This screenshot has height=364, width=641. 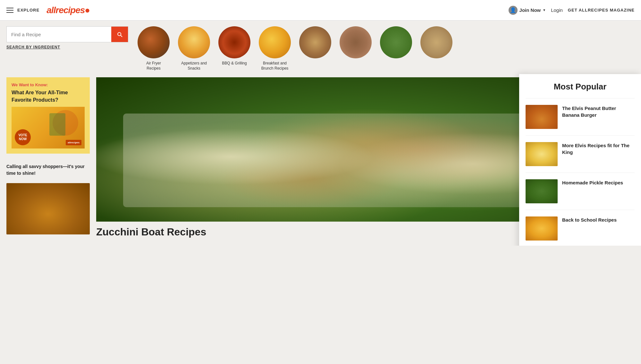 What do you see at coordinates (10, 10) in the screenshot?
I see `hamburger-menu` at bounding box center [10, 10].